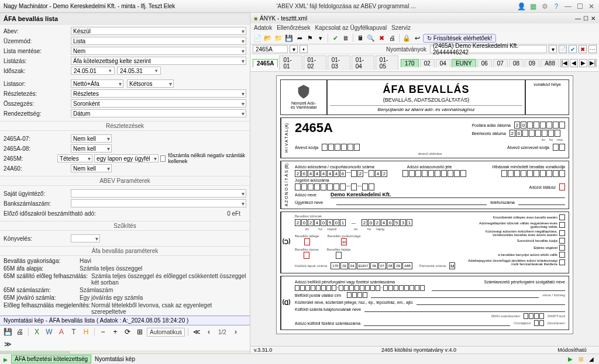  What do you see at coordinates (545, 6) in the screenshot?
I see `settings-icon: ⚙` at bounding box center [545, 6].